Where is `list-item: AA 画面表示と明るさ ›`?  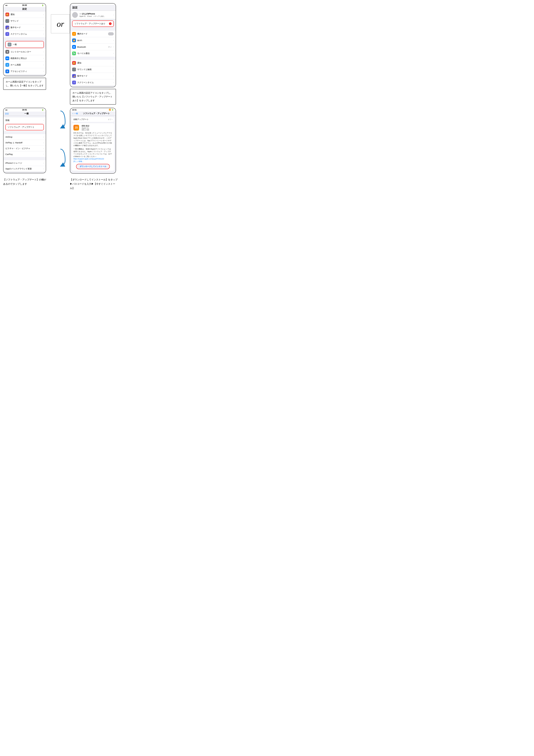
list-item: AA 画面表示と明るさ › is located at coordinates (25, 59).